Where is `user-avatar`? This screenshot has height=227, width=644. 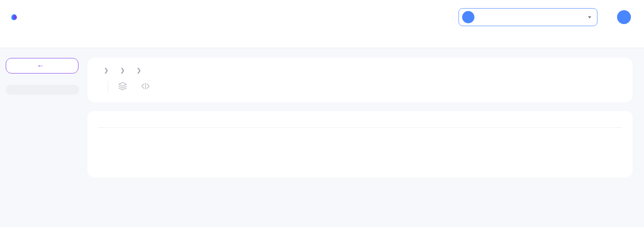
user-avatar is located at coordinates (624, 17).